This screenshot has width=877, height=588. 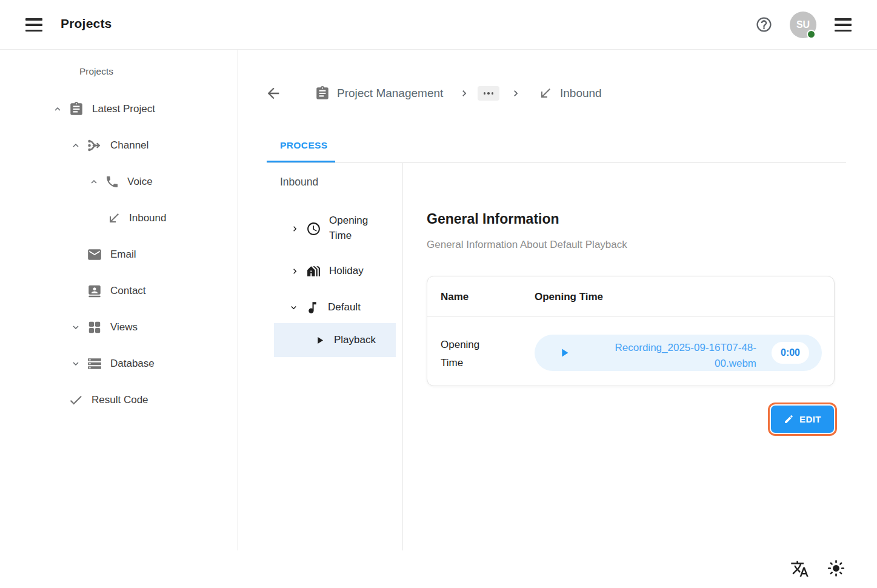 I want to click on card-divider, so click(x=630, y=316).